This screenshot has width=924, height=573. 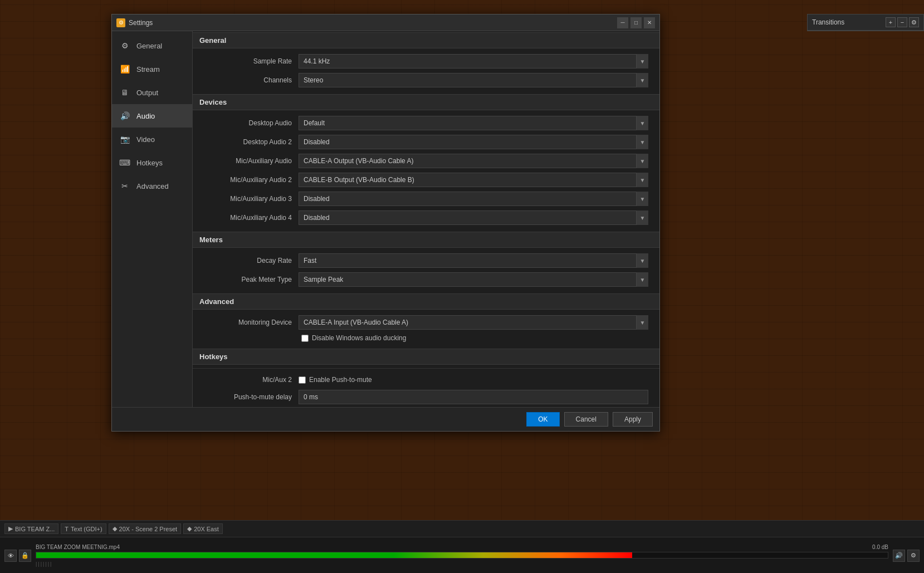 What do you see at coordinates (473, 180) in the screenshot?
I see `mic-aux-audio-2-select: CABLE-B Output (VB-Audio Cable B)` at bounding box center [473, 180].